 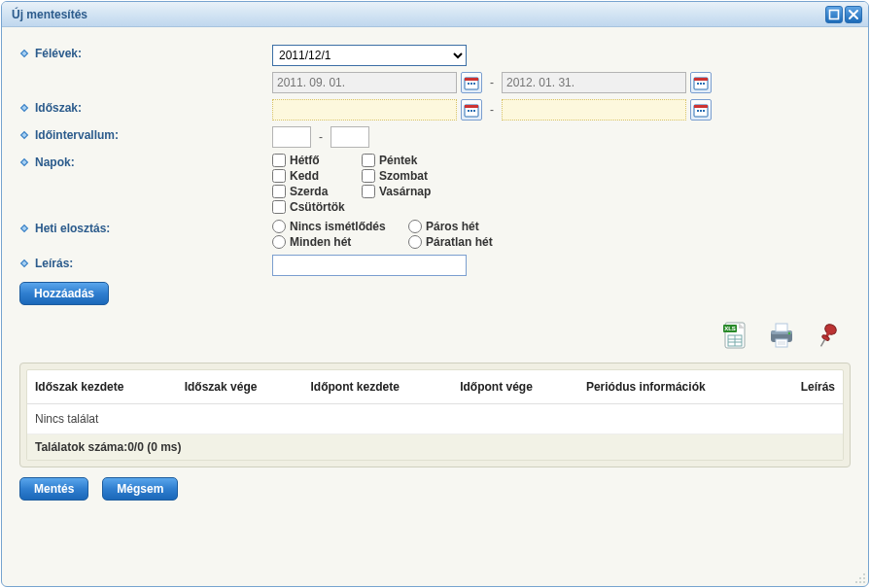 What do you see at coordinates (279, 242) in the screenshot?
I see `weekly-every-radio` at bounding box center [279, 242].